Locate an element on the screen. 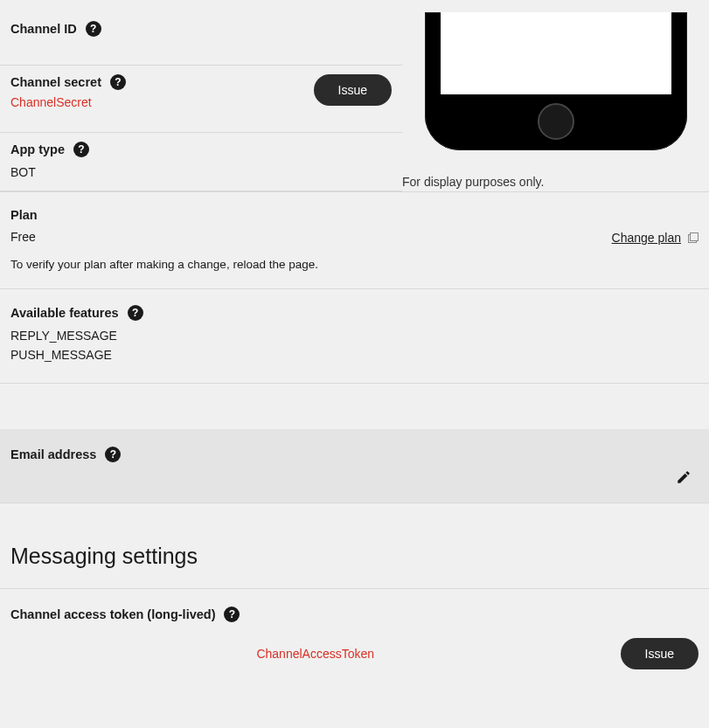 This screenshot has width=709, height=728. plan-section: Plan Free Change plan To verify your pla… is located at coordinates (355, 239).